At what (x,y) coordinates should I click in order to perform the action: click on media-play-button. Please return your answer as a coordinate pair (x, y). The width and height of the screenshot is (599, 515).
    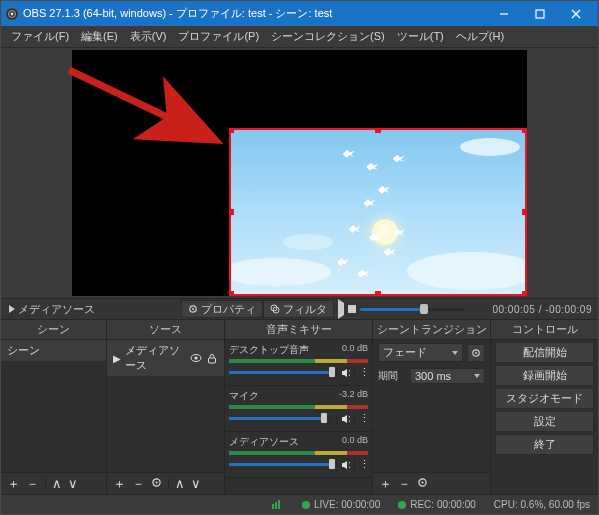
    Looking at the image, I should click on (341, 309).